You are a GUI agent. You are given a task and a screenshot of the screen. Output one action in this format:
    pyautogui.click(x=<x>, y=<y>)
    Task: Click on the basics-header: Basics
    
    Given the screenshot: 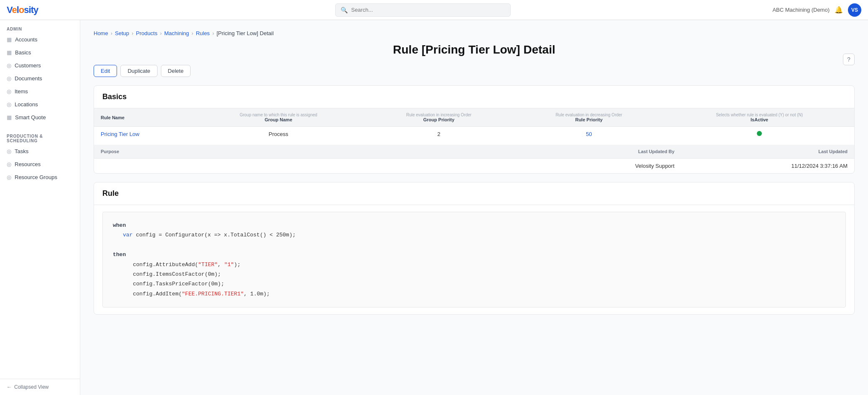 What is the action you would take?
    pyautogui.click(x=474, y=97)
    